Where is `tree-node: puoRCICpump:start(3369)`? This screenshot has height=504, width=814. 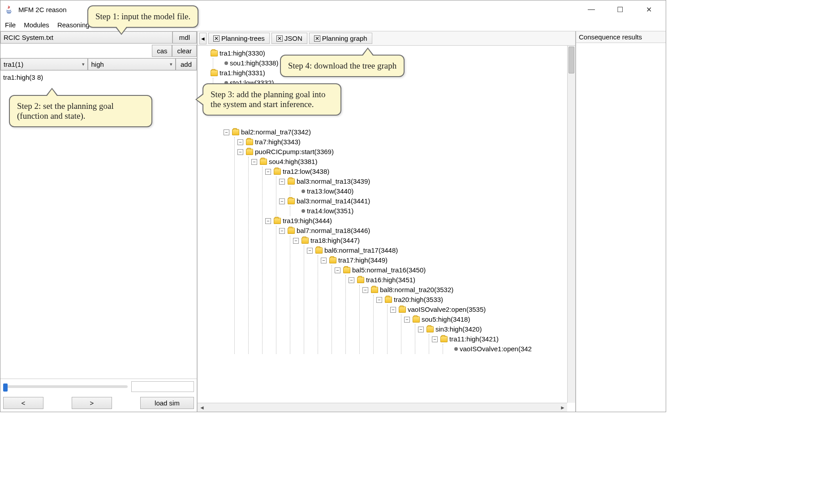
tree-node: puoRCICpump:start(3369) is located at coordinates (294, 152).